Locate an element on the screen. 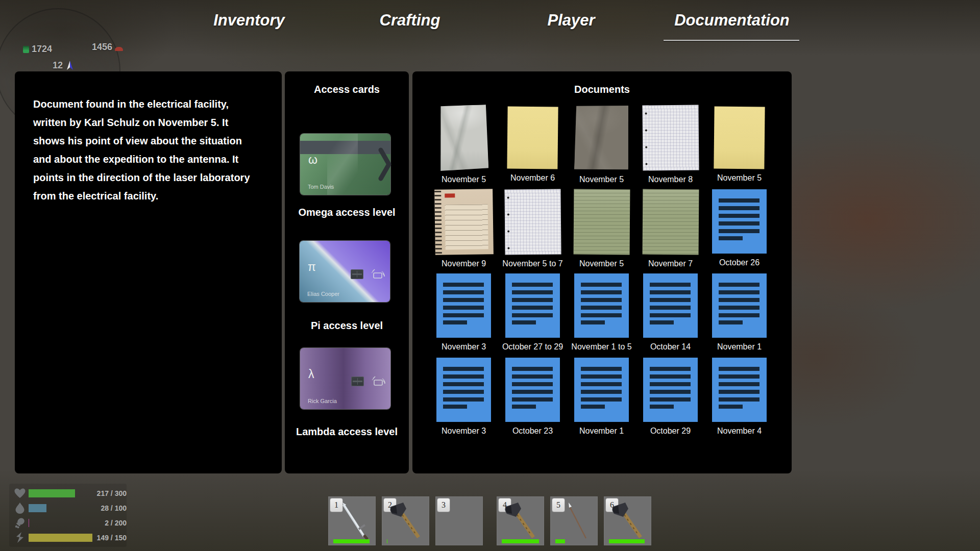 This screenshot has width=980, height=551. document-description: Document found in the electrical facilit… is located at coordinates (149, 150).